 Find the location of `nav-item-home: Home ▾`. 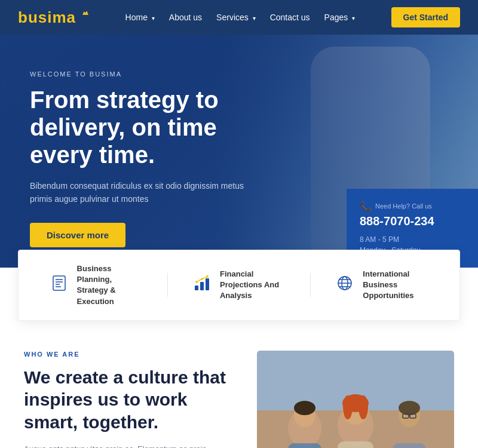

nav-item-home: Home ▾ is located at coordinates (140, 17).